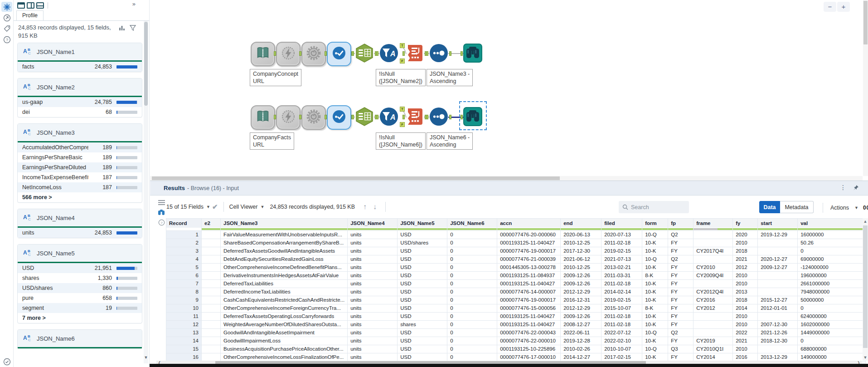  What do you see at coordinates (622, 341) in the screenshot?
I see `data-cell: 2022-02-10` at bounding box center [622, 341].